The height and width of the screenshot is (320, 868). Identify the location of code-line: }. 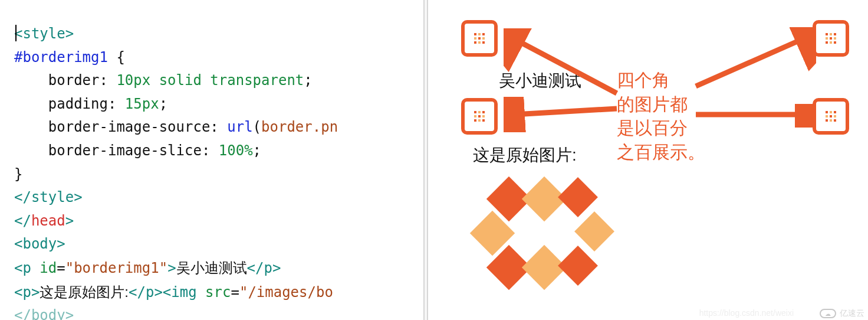
(219, 175).